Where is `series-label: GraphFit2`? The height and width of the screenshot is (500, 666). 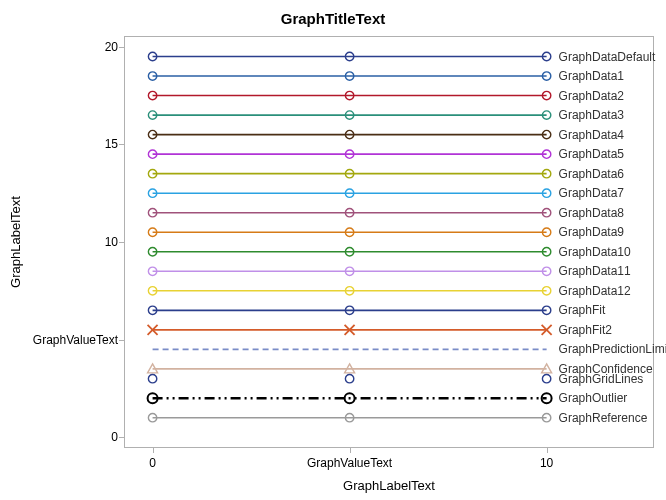
series-label: GraphFit2 is located at coordinates (586, 330).